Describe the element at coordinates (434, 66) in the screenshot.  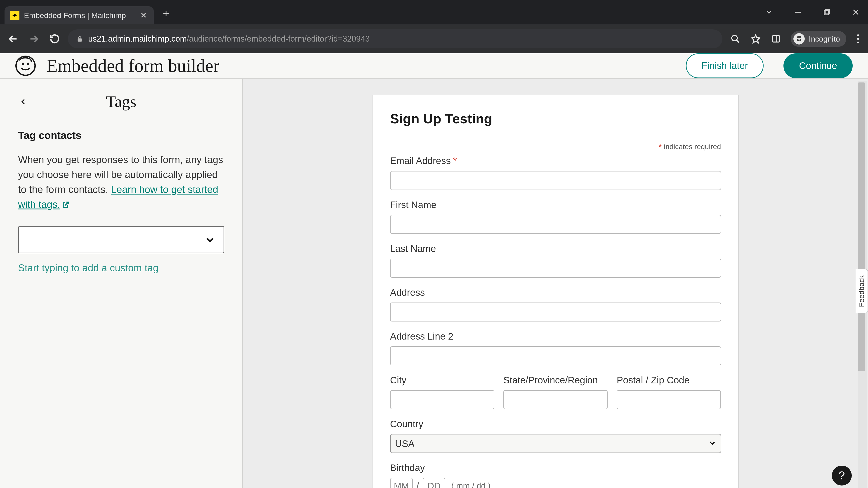
I see `app-header: Embedded form builder Finish later Conti…` at that location.